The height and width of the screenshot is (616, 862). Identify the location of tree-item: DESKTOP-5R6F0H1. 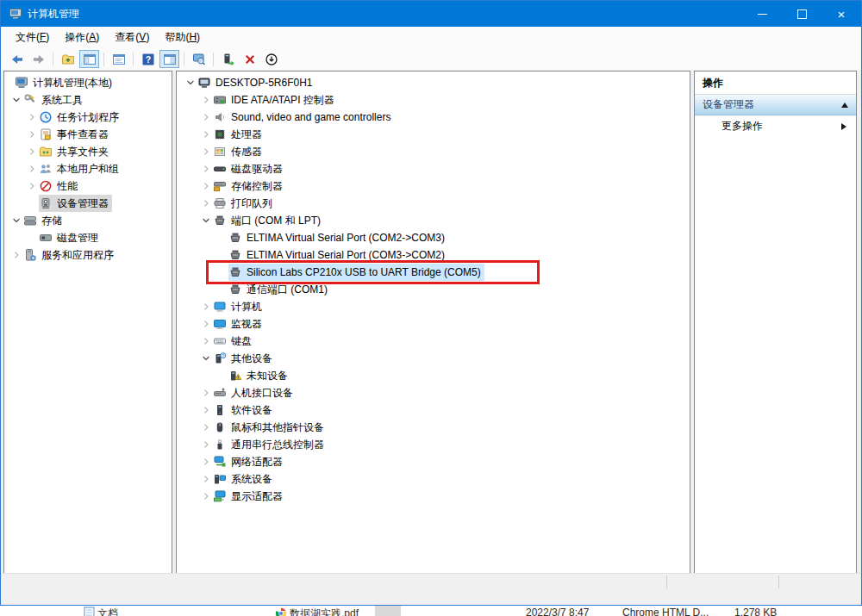
(433, 83).